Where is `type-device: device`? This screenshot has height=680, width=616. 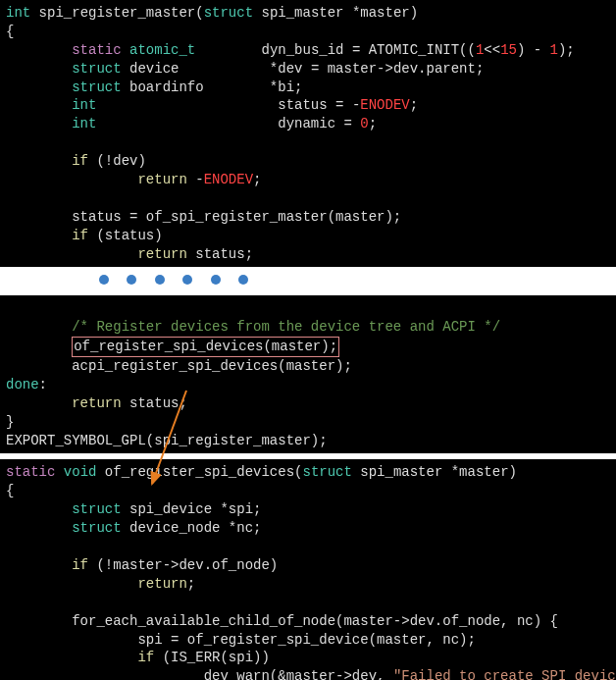
type-device: device is located at coordinates (151, 69).